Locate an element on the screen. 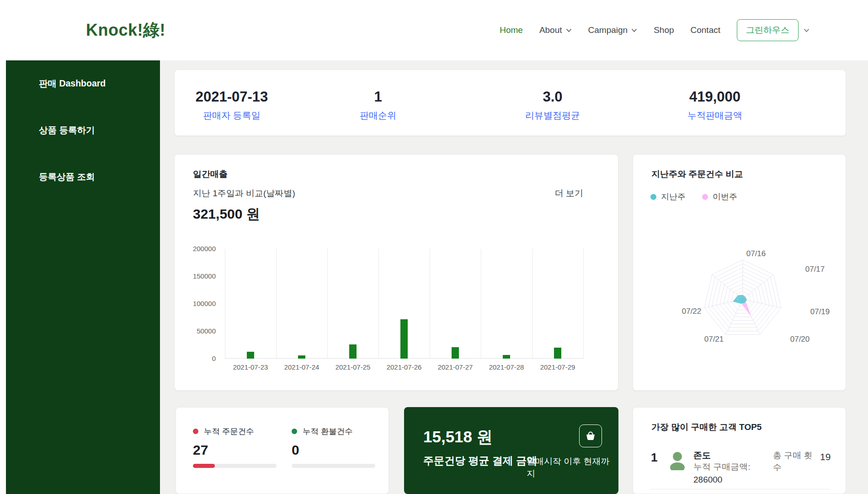 The height and width of the screenshot is (494, 868). radar-axis-label: 07/16 is located at coordinates (756, 253).